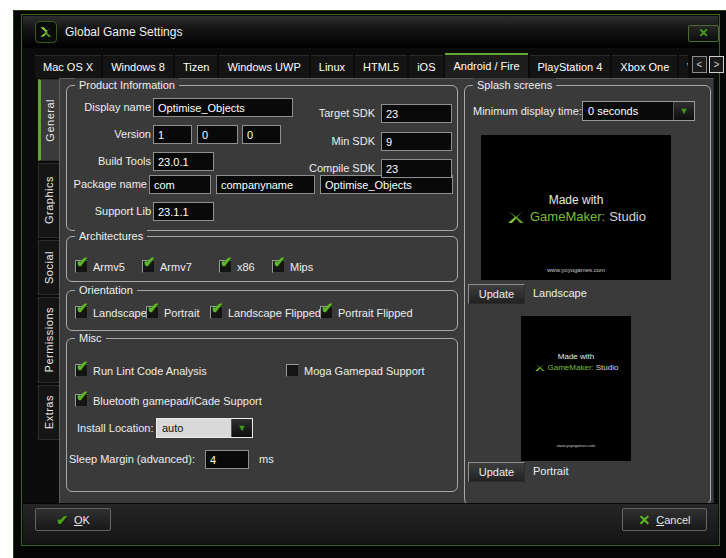 The height and width of the screenshot is (558, 726). What do you see at coordinates (48, 260) in the screenshot?
I see `category-tab-strip: General Graphics Social Permissions Extr…` at bounding box center [48, 260].